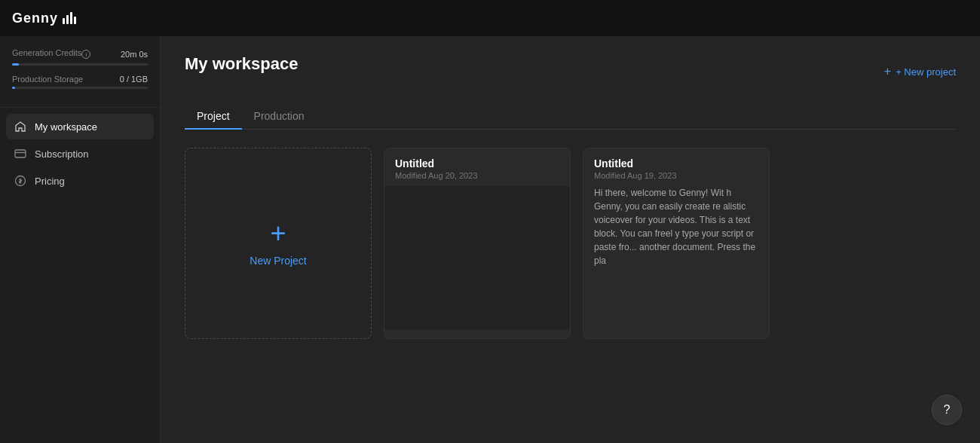  What do you see at coordinates (80, 107) in the screenshot?
I see `sidebar-divider` at bounding box center [80, 107].